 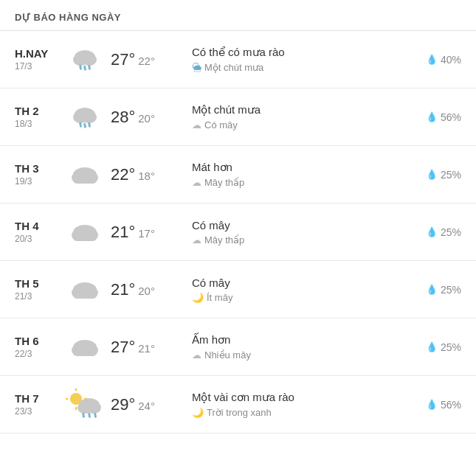 What do you see at coordinates (451, 60) in the screenshot?
I see `precip-value: 40%` at bounding box center [451, 60].